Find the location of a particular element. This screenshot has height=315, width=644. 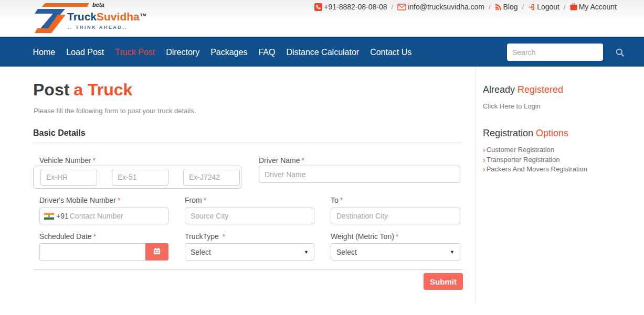

envelope-icon is located at coordinates (402, 7).